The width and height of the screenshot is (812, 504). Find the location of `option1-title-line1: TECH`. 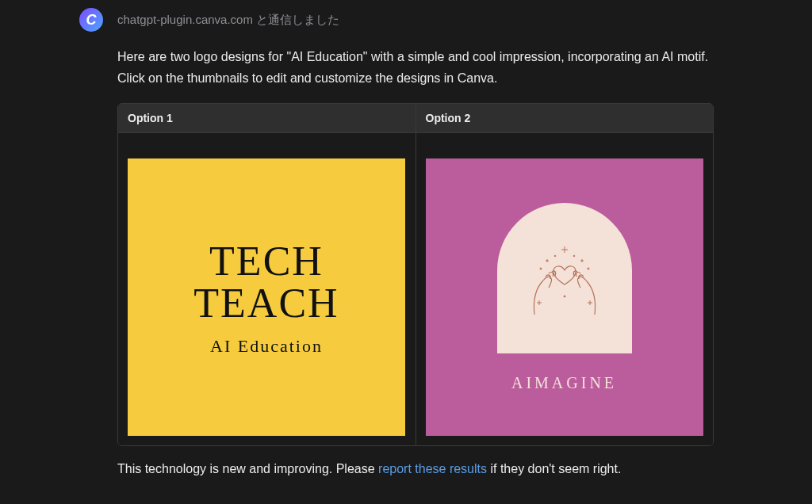

option1-title-line1: TECH is located at coordinates (266, 262).